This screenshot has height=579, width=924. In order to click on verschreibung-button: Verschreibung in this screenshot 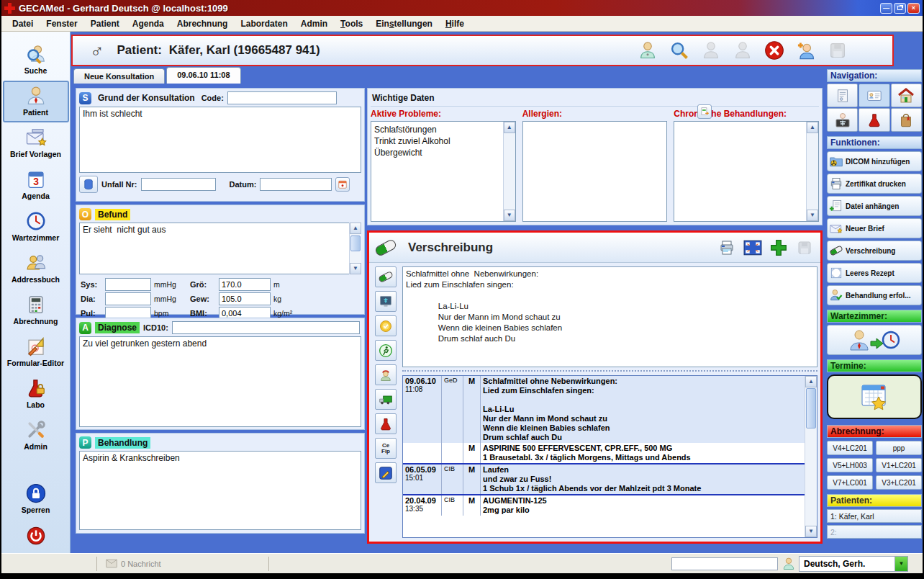, I will do `click(874, 251)`.